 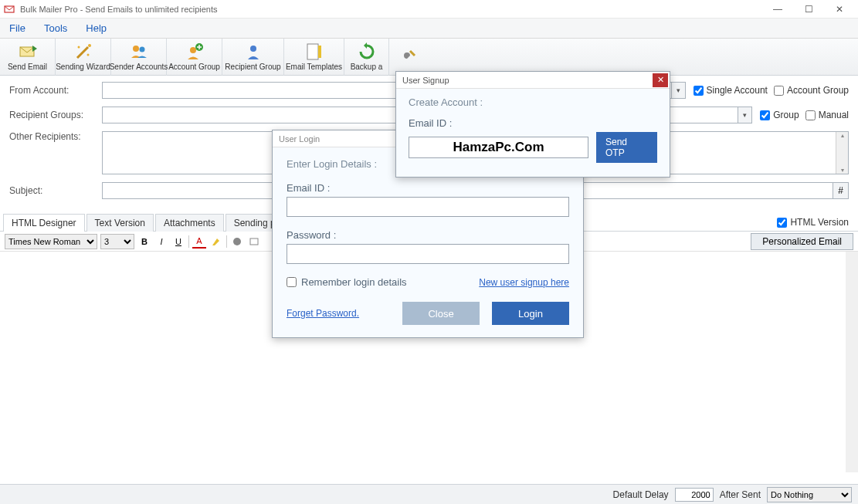 What do you see at coordinates (199, 242) in the screenshot?
I see `font-color-button: A` at bounding box center [199, 242].